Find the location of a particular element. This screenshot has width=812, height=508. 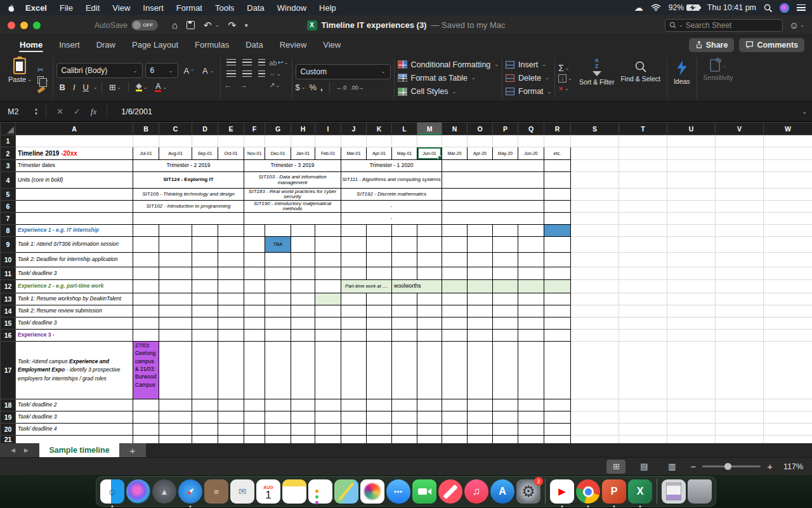

cell-H16 is located at coordinates (303, 335).